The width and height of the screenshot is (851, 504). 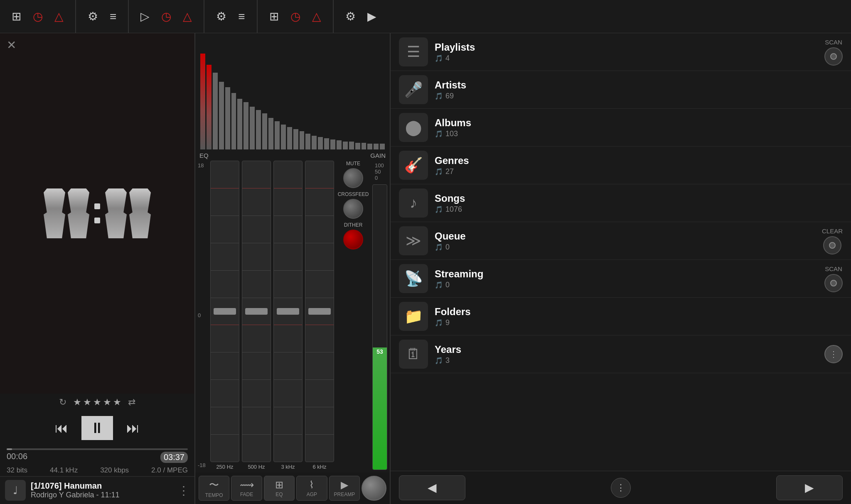 What do you see at coordinates (834, 279) in the screenshot?
I see `scan-action-streaming: SCAN` at bounding box center [834, 279].